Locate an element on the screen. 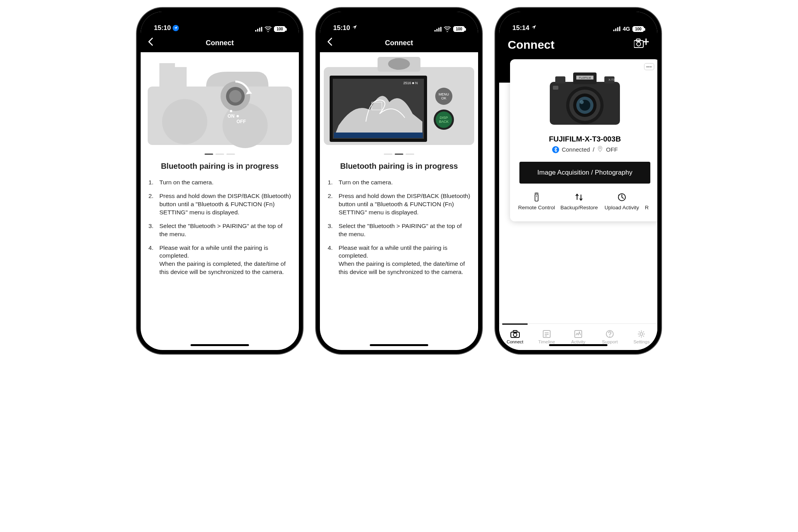 The width and height of the screenshot is (798, 532). svg-text: X-T3 is located at coordinates (612, 80).